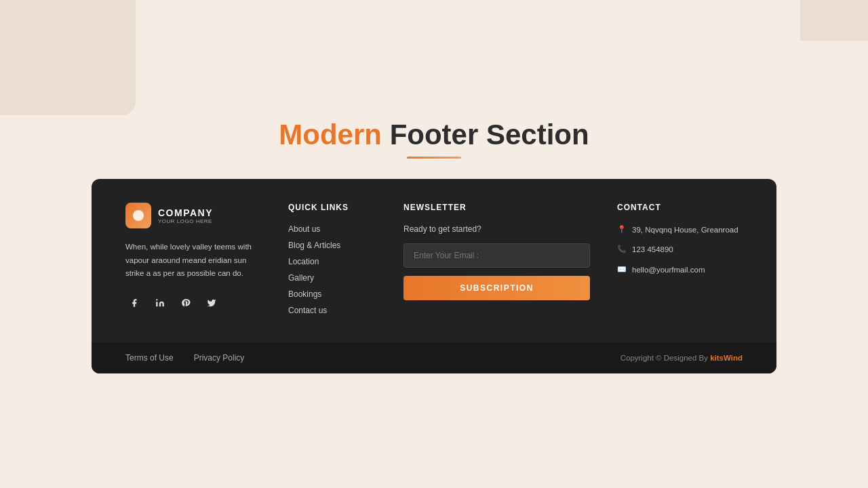 The image size is (868, 488). What do you see at coordinates (332, 262) in the screenshot?
I see `quick-links-column: QUICK LINKS About usBlog & ArticlesLocat…` at bounding box center [332, 262].